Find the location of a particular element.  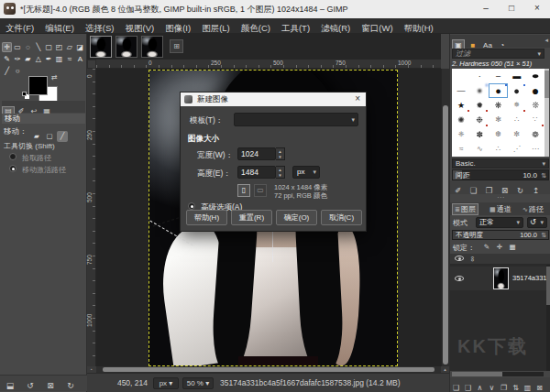

orientation-landscape-button: ▭ is located at coordinates (260, 191).